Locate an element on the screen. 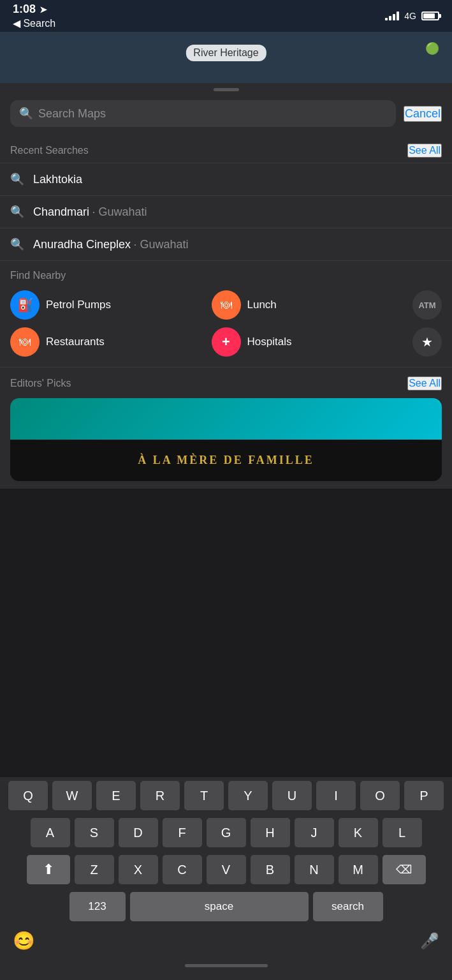 The height and width of the screenshot is (980, 452). key-v: V is located at coordinates (226, 870).